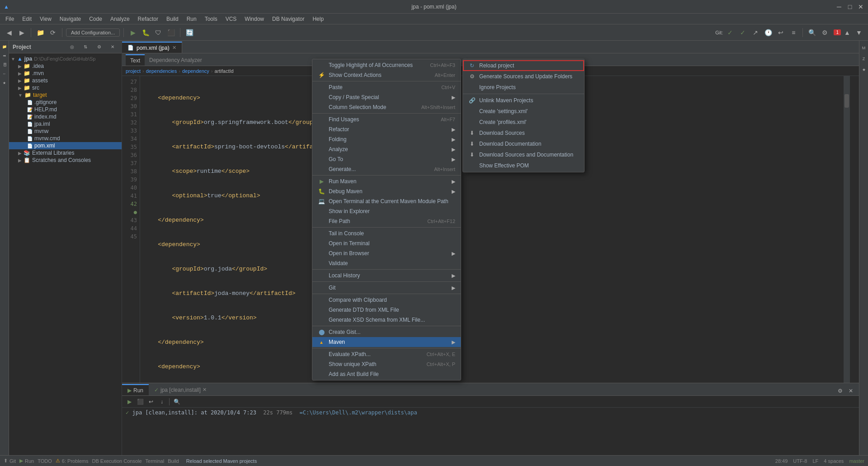 Image resolution: width=868 pixels, height=466 pixels. I want to click on cm-generate-dtd: Generate DTD from XML File, so click(387, 310).